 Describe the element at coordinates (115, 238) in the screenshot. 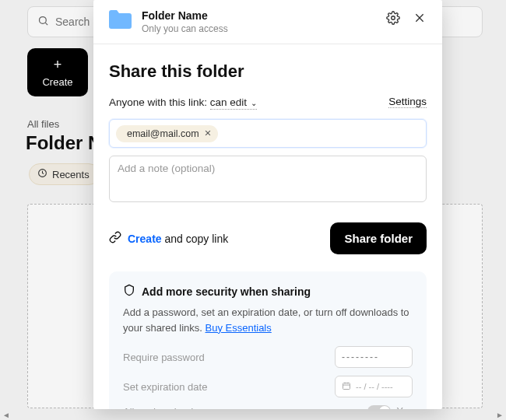

I see `link-icon` at that location.